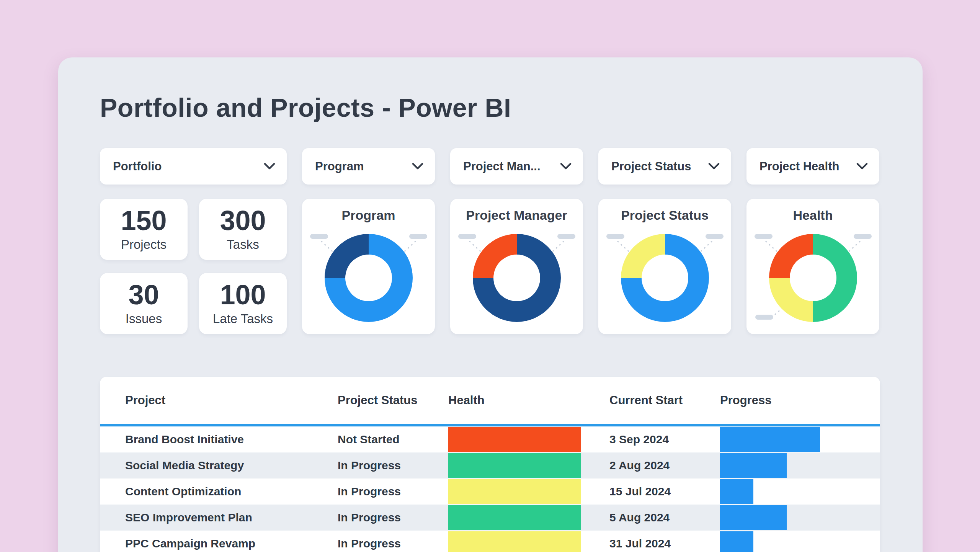 Image resolution: width=980 pixels, height=552 pixels. I want to click on cell-current-start: 5 Aug 2024, so click(665, 518).